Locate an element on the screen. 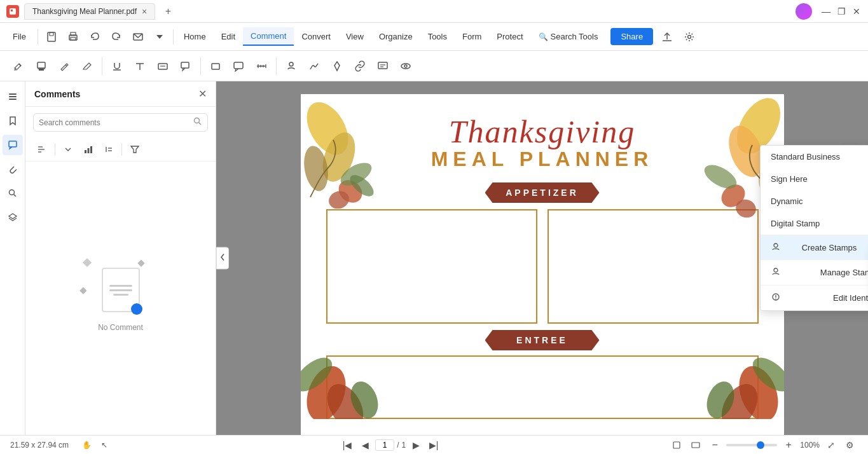 This screenshot has width=868, height=454. settings-button is located at coordinates (689, 37).